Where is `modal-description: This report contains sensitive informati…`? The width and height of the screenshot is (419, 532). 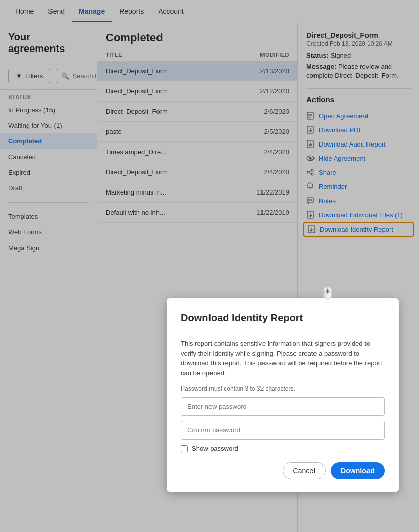
modal-description: This report contains sensitive informati… is located at coordinates (283, 358).